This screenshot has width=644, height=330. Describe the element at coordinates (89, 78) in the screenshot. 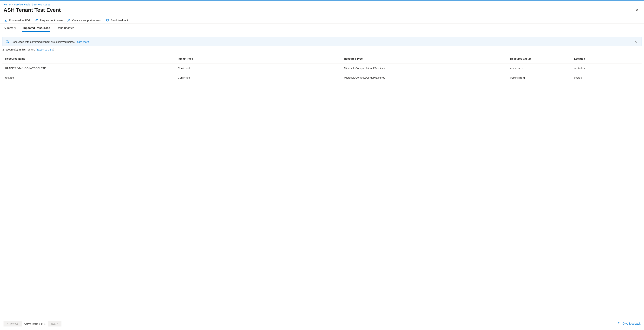

I see `cell-name: test455` at that location.